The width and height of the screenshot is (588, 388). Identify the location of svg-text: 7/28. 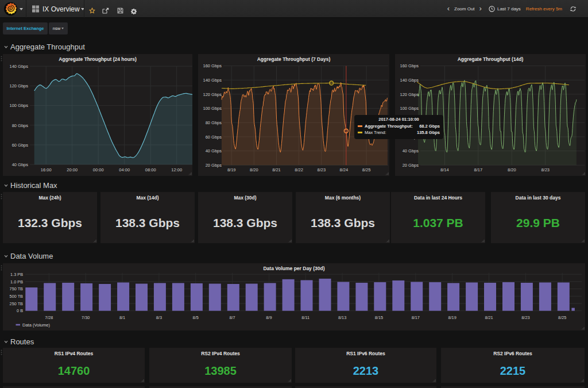
(49, 317).